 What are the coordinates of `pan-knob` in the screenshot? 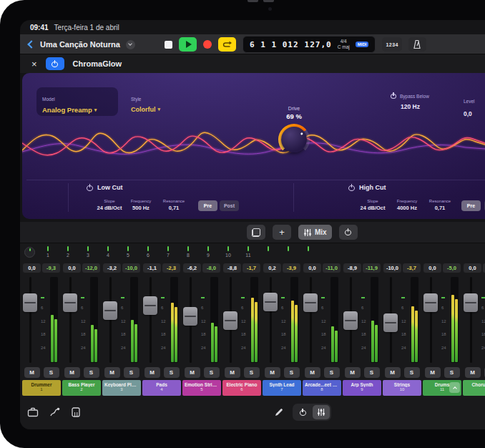 It's located at (30, 252).